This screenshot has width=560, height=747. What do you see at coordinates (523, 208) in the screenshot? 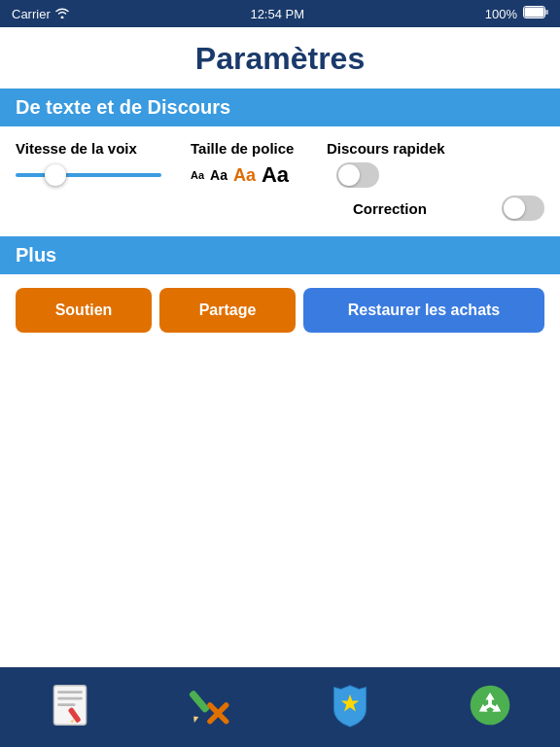
I see `correction-toggle` at bounding box center [523, 208].